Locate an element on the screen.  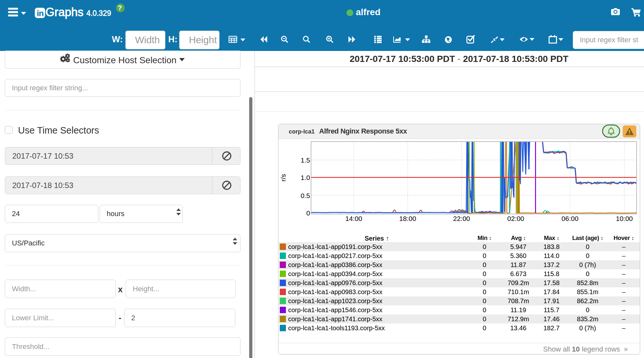
svg-text: 14:00 is located at coordinates (354, 219).